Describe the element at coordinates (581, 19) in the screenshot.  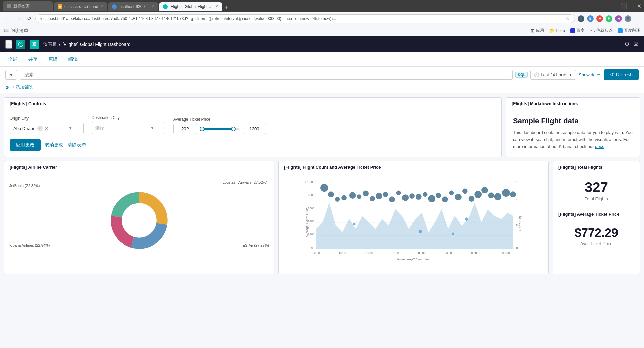
I see `profile-icon: 👤` at that location.